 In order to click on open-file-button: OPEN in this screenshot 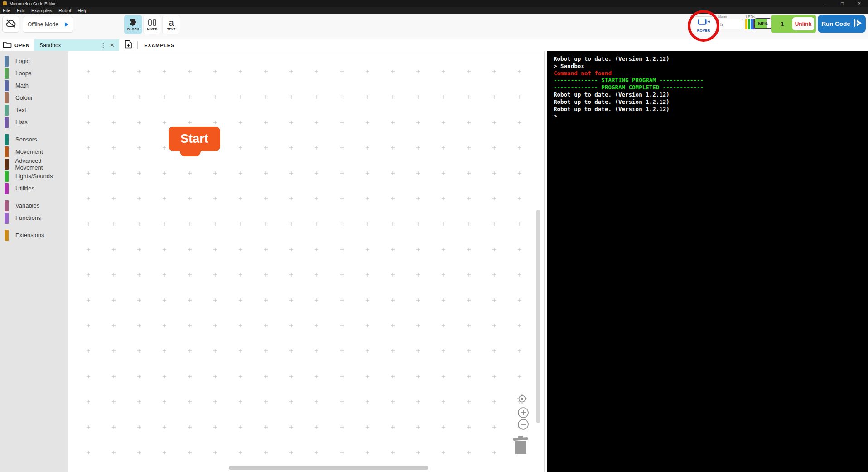, I will do `click(17, 45)`.